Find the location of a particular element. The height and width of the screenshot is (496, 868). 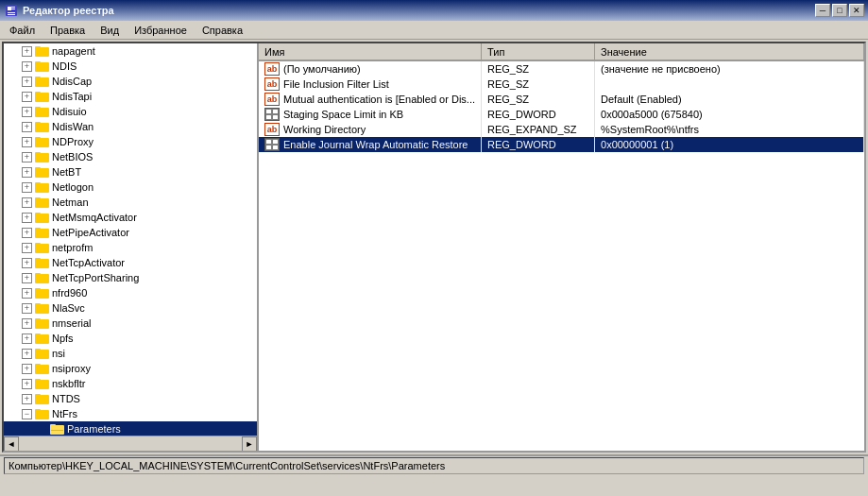

tree-label: NdisCap is located at coordinates (72, 81).